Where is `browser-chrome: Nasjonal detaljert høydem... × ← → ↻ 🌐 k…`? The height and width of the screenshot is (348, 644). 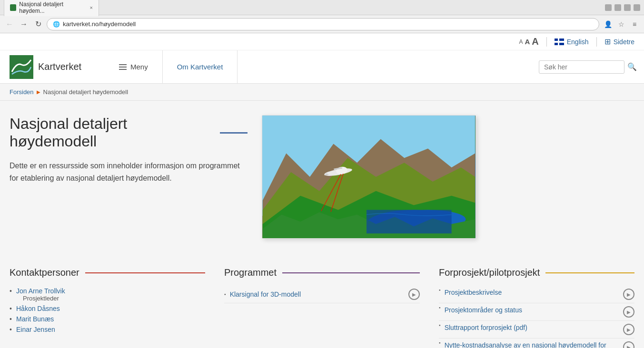 browser-chrome: Nasjonal detaljert høydem... × ← → ↻ 🌐 k… is located at coordinates (322, 17).